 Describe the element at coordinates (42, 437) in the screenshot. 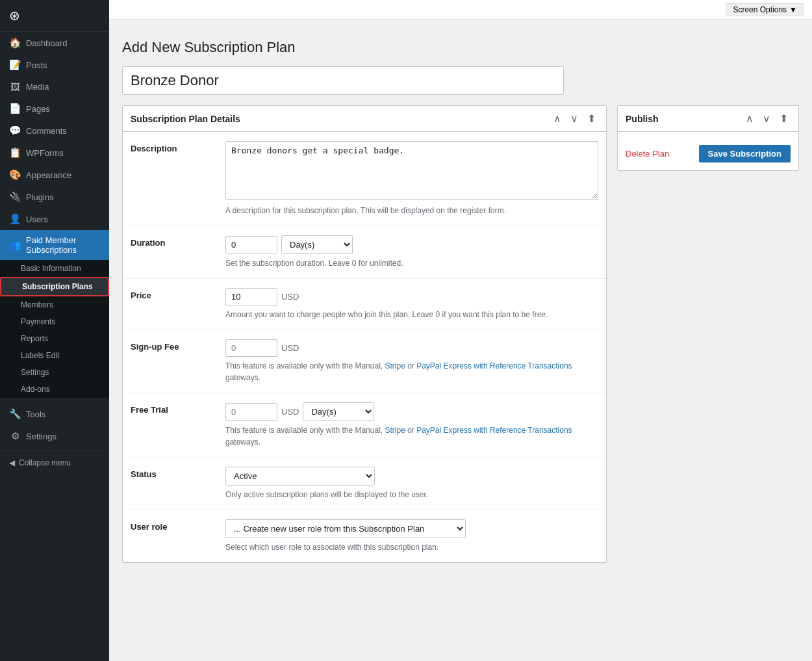

I see `sidebar-item-label: Settings` at that location.